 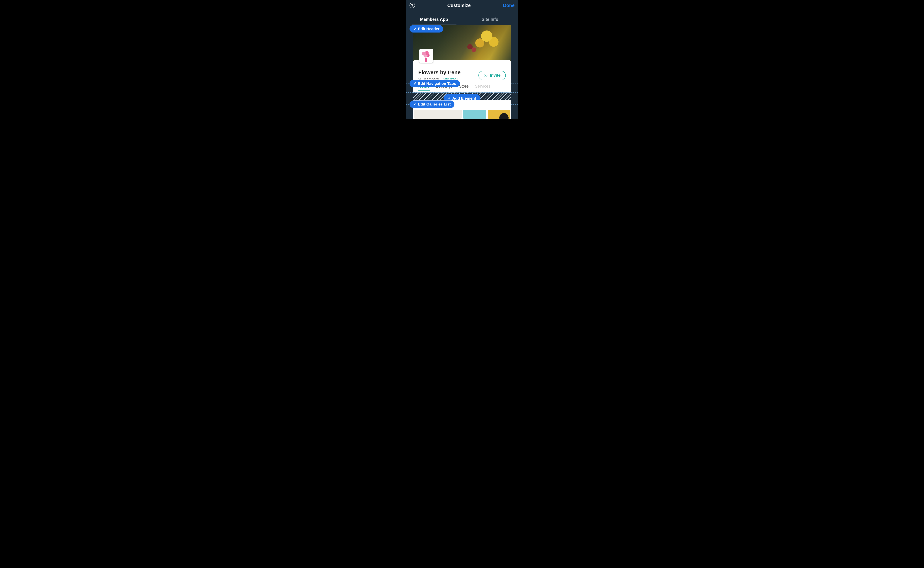 I want to click on edit-header-button: Edit Header, so click(x=426, y=29).